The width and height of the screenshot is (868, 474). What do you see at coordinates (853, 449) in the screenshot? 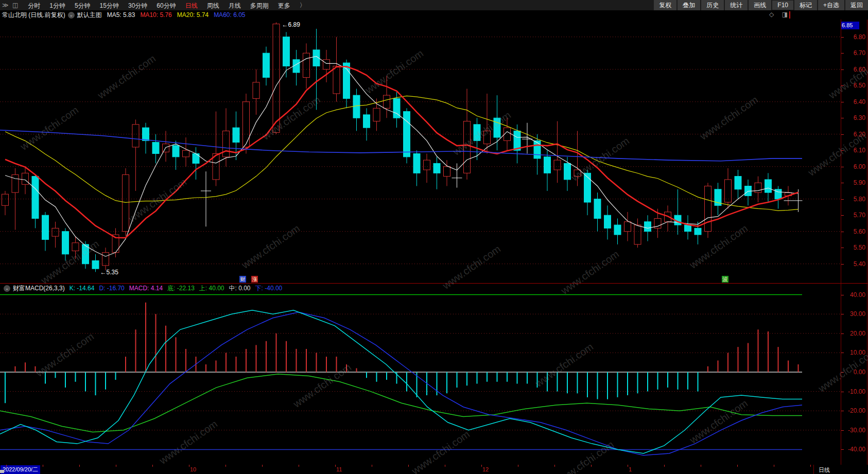
I see `macd-axis-label: -40.00` at bounding box center [853, 449].